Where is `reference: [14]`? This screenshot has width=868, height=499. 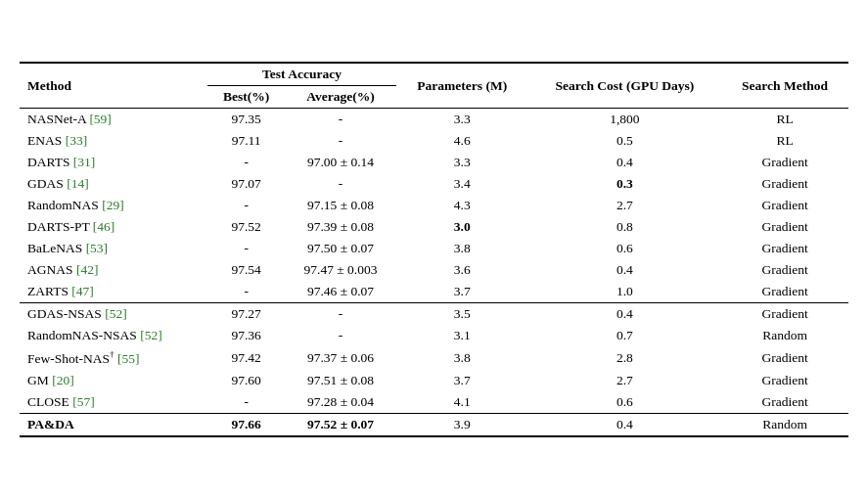
reference: [14] is located at coordinates (78, 184).